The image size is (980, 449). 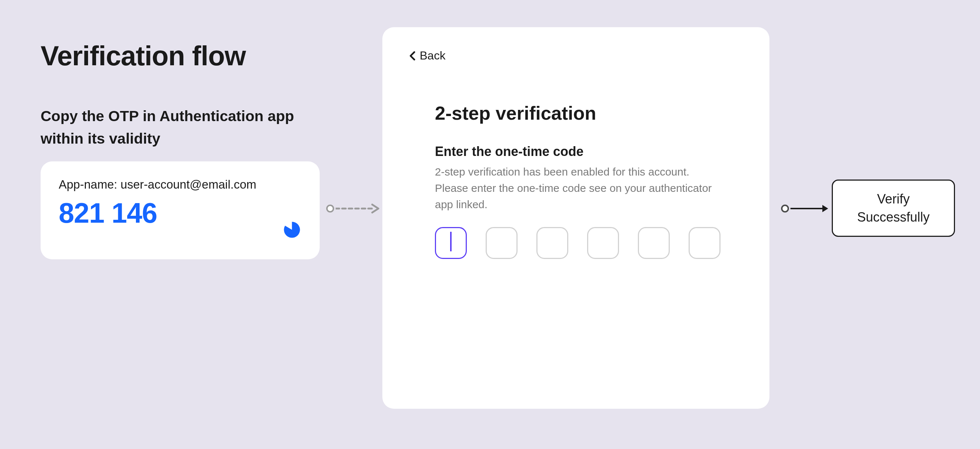 What do you see at coordinates (589, 113) in the screenshot?
I see `verification-heading: 2-step verification` at bounding box center [589, 113].